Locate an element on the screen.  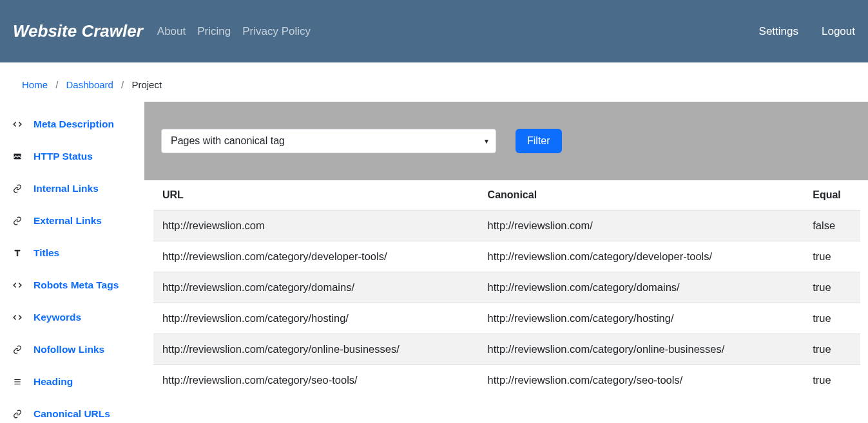
table-header-row: URL Canonical Equal is located at coordinates (506, 196).